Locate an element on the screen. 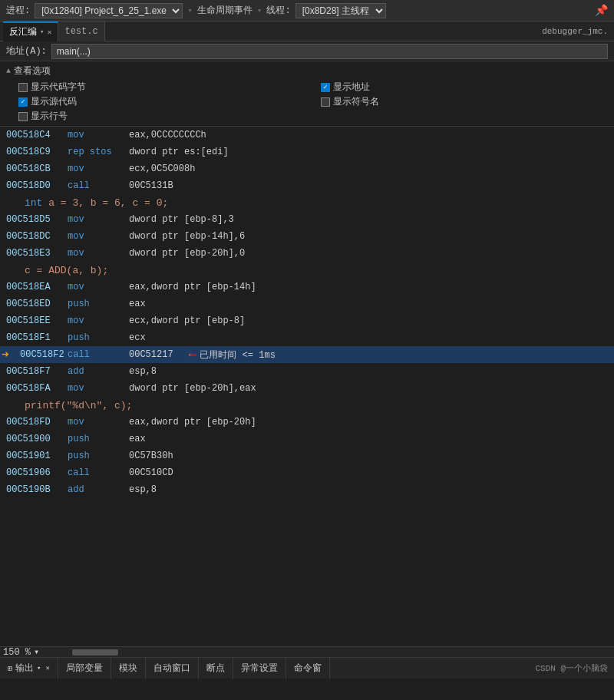  address-cell: 00C518EA is located at coordinates (37, 287).